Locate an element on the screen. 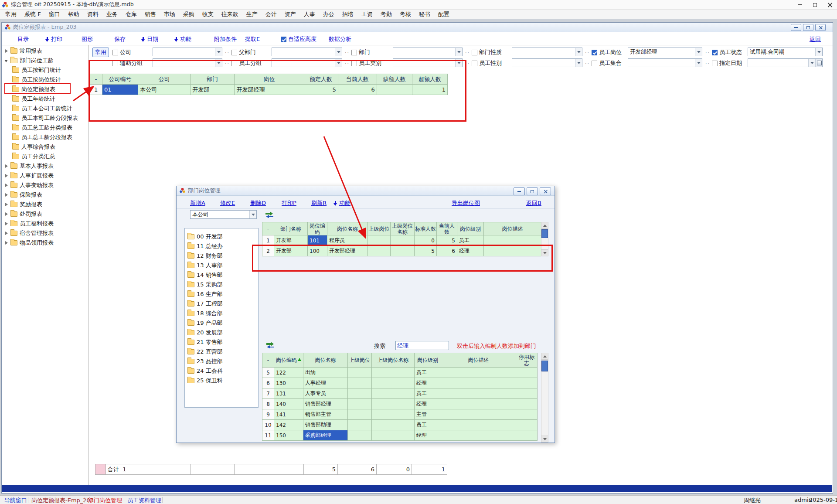 This screenshot has height=504, width=837. table-cell: 5 is located at coordinates (321, 90).